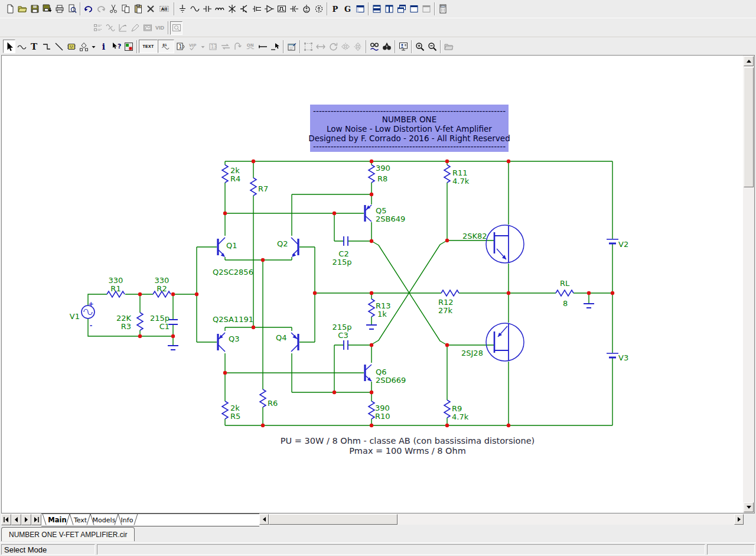 The width and height of the screenshot is (756, 556). Describe the element at coordinates (116, 46) in the screenshot. I see `context-help-button: ?` at that location.